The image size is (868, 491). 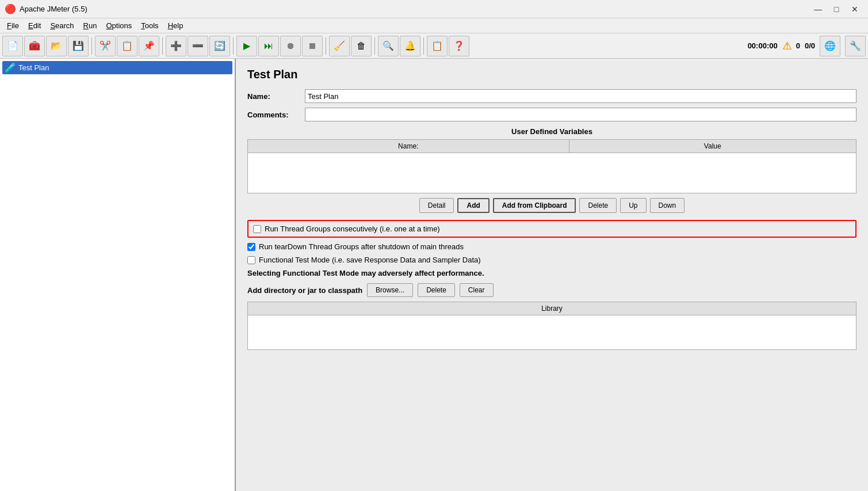 What do you see at coordinates (53, 9) in the screenshot?
I see `app-title: Apache JMeter (5.5)` at bounding box center [53, 9].